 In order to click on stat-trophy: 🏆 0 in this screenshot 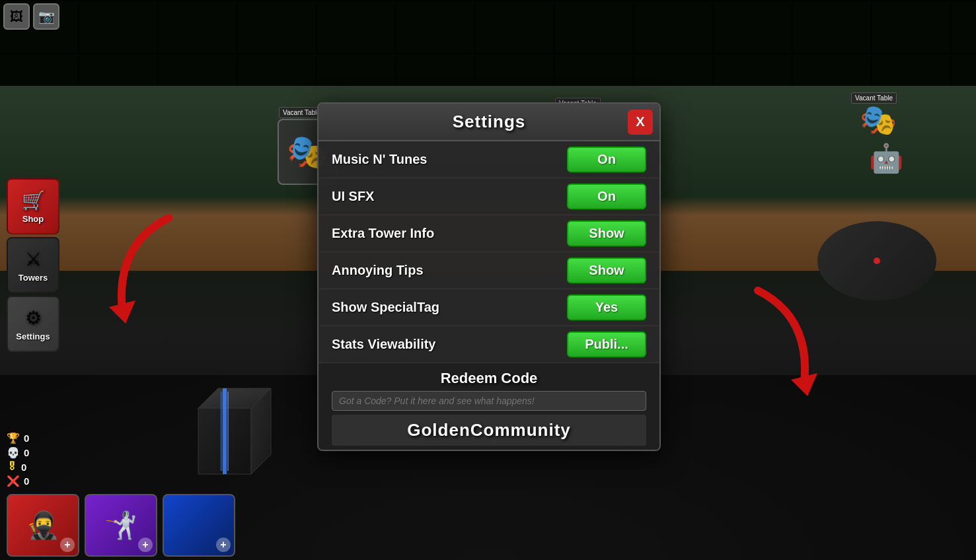, I will do `click(18, 438)`.